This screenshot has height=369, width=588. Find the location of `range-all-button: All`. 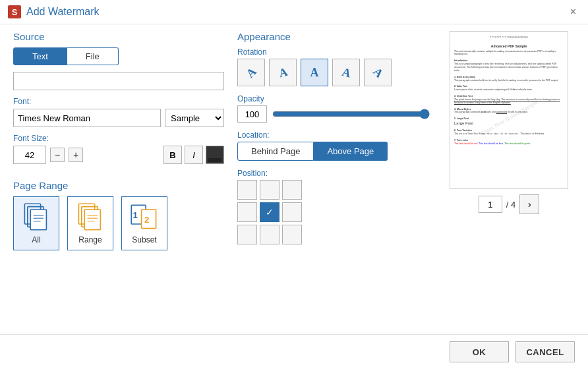

range-all-button: All is located at coordinates (36, 223).